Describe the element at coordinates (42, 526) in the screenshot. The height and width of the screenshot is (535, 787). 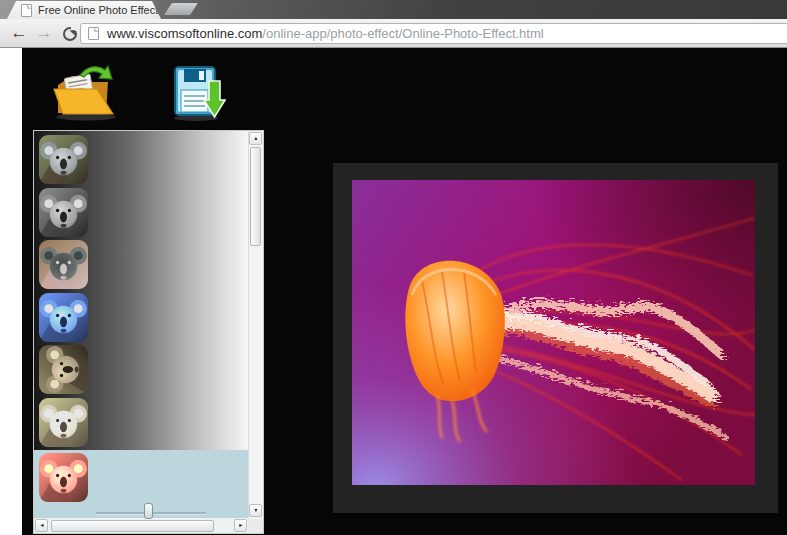
I see `scroll-left-button: ◄` at that location.